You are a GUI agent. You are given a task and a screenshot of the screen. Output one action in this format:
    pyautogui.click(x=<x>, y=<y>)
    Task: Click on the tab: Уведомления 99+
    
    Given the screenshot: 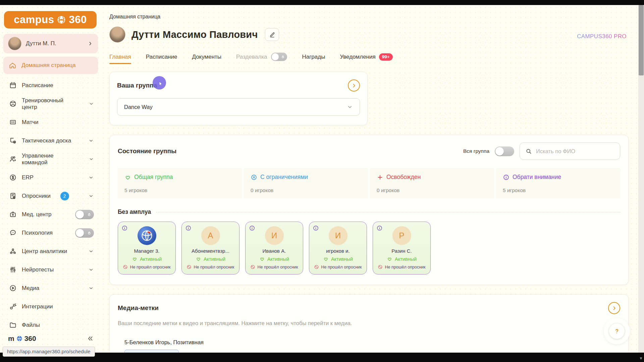 What is the action you would take?
    pyautogui.click(x=366, y=57)
    